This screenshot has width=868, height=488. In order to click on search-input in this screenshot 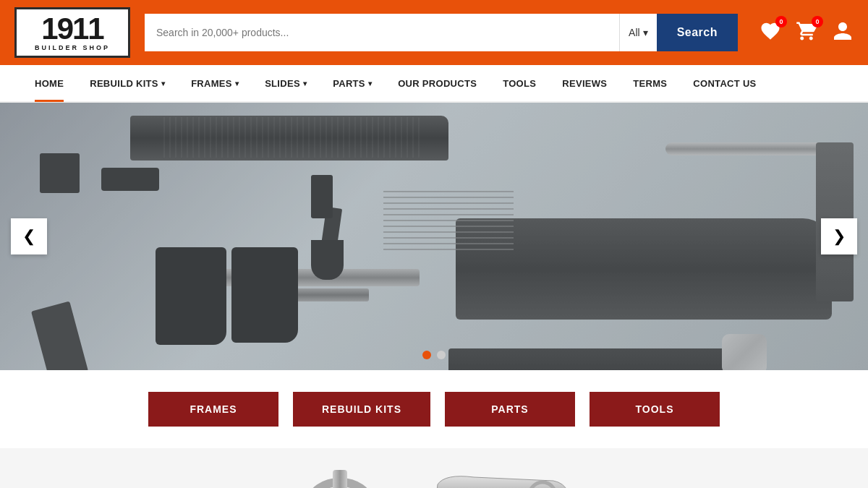, I will do `click(382, 33)`.